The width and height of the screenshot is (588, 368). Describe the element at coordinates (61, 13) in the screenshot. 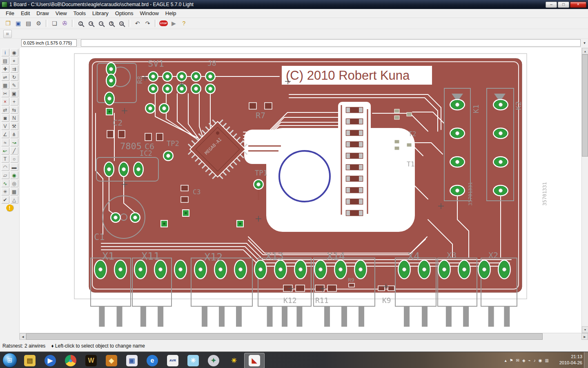

I see `menu-view: View` at that location.